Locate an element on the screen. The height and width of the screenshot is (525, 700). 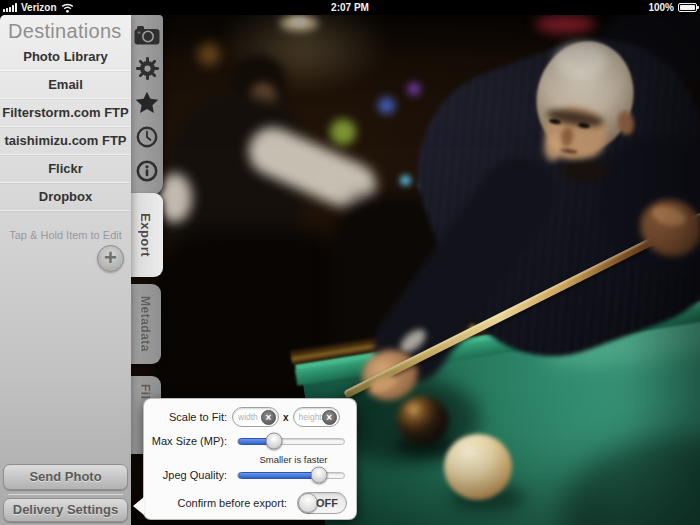
clear-width-button: × is located at coordinates (268, 418).